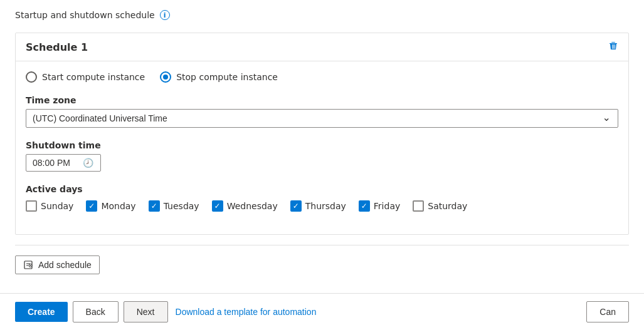 The width and height of the screenshot is (644, 330). Describe the element at coordinates (319, 206) in the screenshot. I see `day-thursday: Thursday` at that location.